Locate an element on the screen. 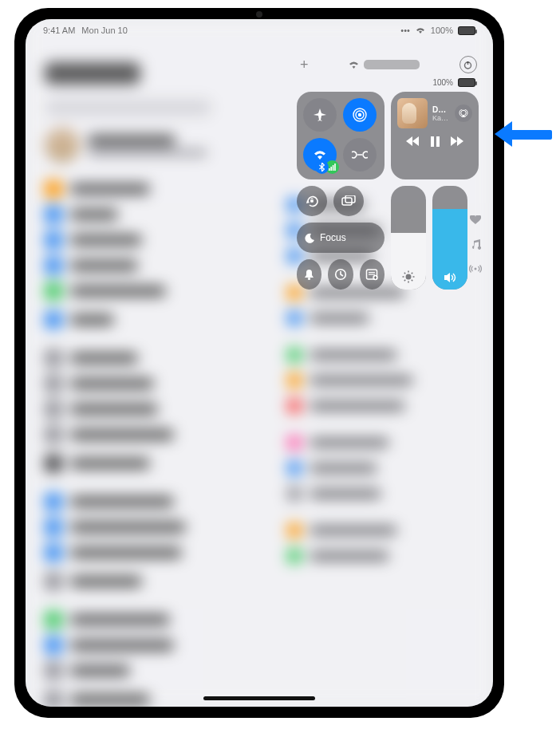 The image size is (560, 737). home-indicator is located at coordinates (259, 699).